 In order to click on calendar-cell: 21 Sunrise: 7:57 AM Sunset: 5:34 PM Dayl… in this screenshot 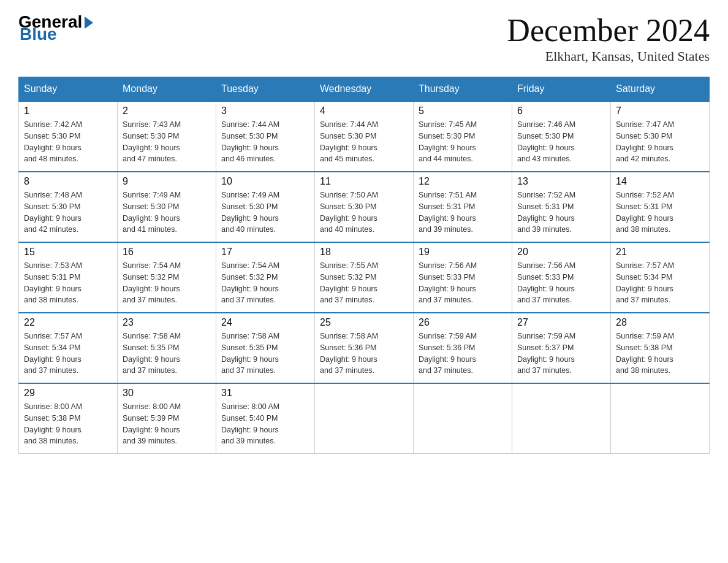, I will do `click(661, 277)`.